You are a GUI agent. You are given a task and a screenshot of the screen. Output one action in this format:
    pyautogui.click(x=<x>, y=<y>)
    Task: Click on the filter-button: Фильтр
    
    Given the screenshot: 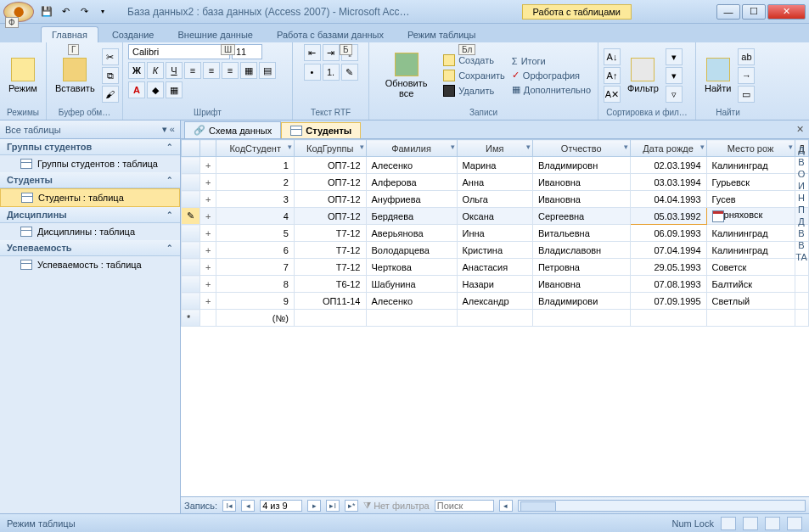 What is the action you would take?
    pyautogui.click(x=643, y=76)
    